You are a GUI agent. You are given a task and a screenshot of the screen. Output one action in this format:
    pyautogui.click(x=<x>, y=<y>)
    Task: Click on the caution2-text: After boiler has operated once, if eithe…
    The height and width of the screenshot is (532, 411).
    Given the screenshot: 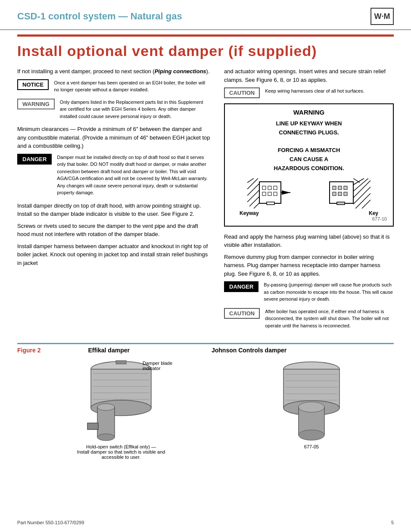 What is the action you would take?
    pyautogui.click(x=329, y=319)
    